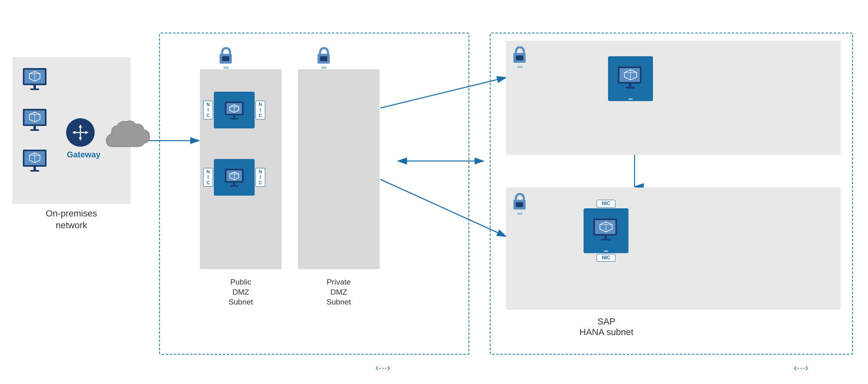 This screenshot has height=384, width=868. Describe the element at coordinates (383, 368) in the screenshot. I see `hub-dots: ‹···›` at that location.